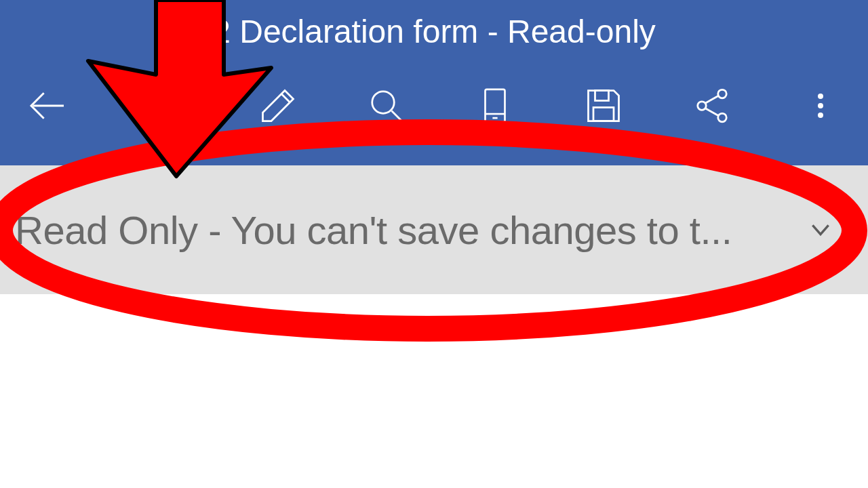 The width and height of the screenshot is (868, 488). What do you see at coordinates (47, 106) in the screenshot?
I see `toolbar-left` at bounding box center [47, 106].